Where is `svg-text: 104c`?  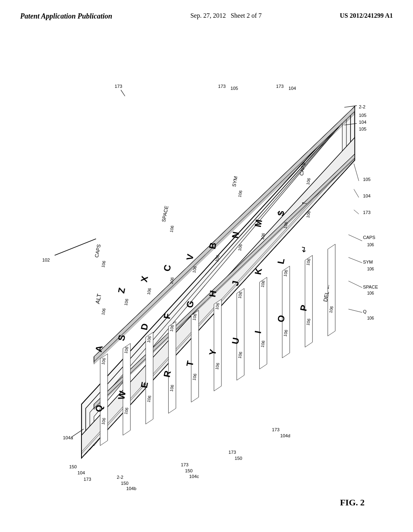
svg-text: 104c is located at coordinates (194, 476).